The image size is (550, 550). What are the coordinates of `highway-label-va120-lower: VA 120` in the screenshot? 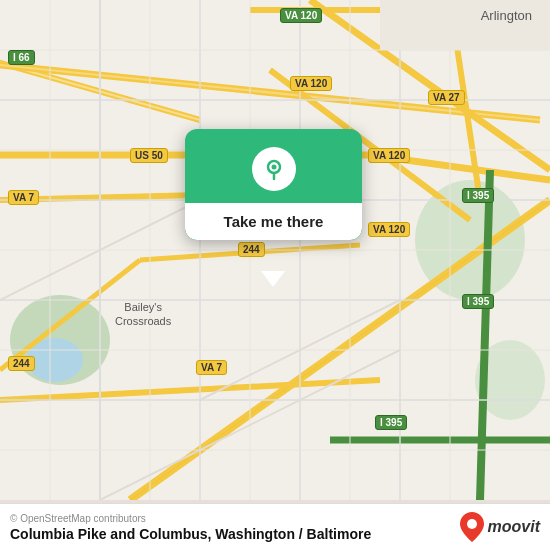 It's located at (389, 230).